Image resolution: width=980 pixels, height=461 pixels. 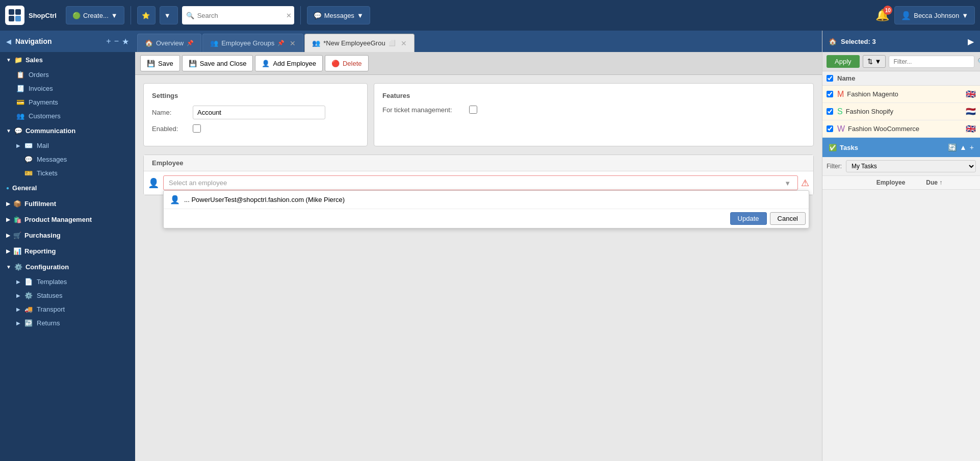 I want to click on delete-button: 🔴 Delete, so click(x=347, y=63).